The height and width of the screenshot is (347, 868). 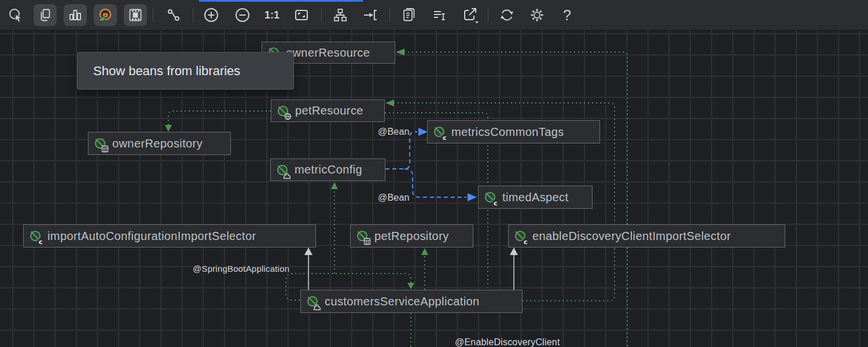 I want to click on zoom-out-icon, so click(x=242, y=15).